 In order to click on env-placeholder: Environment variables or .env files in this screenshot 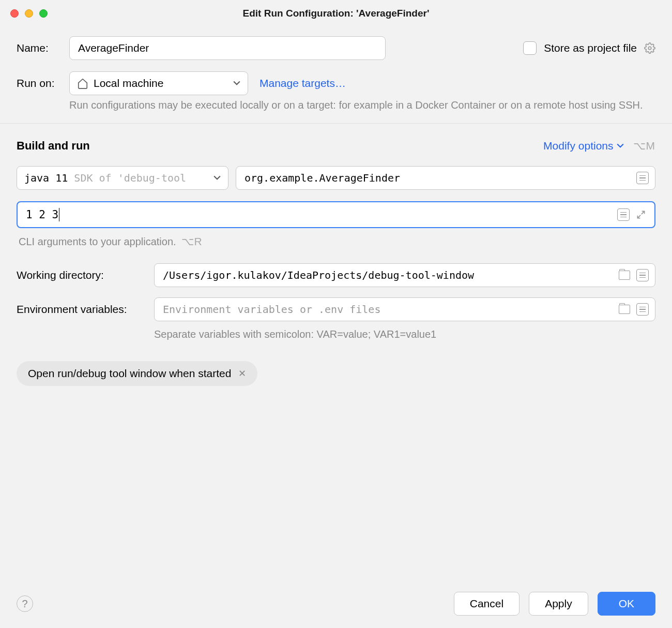, I will do `click(272, 309)`.